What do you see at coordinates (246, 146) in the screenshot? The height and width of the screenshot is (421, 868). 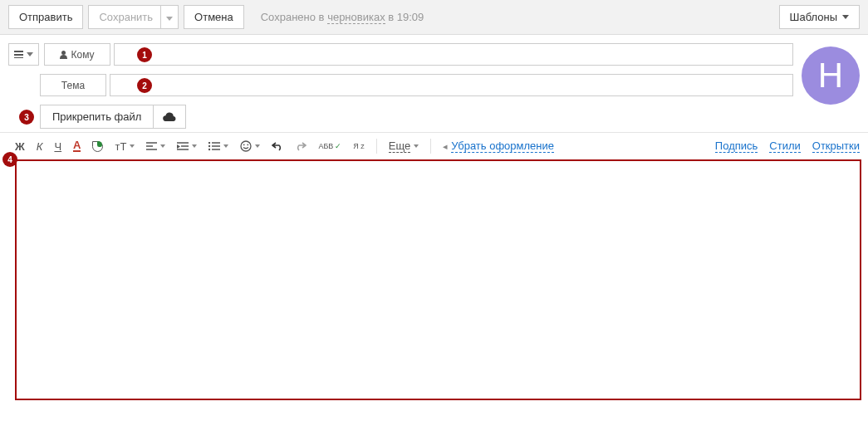 I see `smile-icon` at bounding box center [246, 146].